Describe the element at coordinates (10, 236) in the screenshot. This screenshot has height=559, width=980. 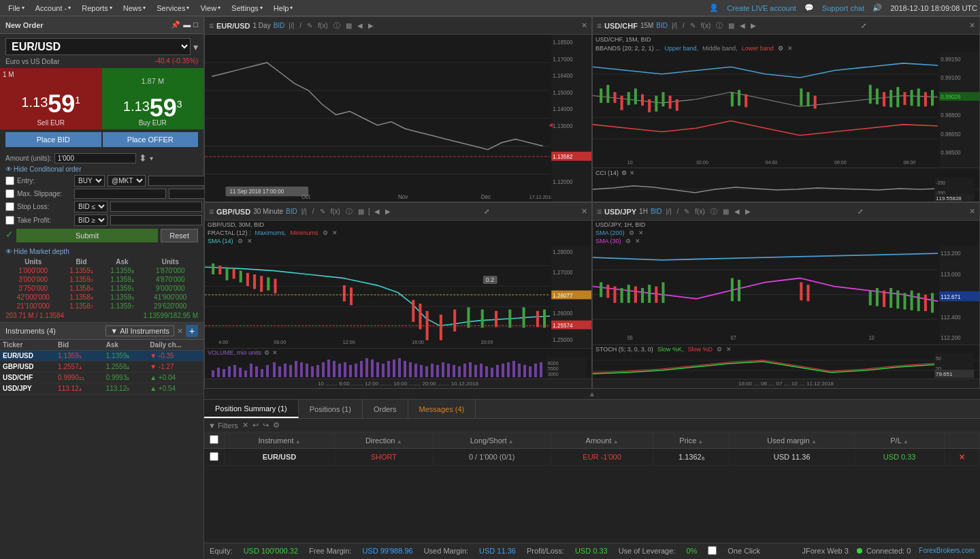
I see `submit-check-icon: ✓` at that location.